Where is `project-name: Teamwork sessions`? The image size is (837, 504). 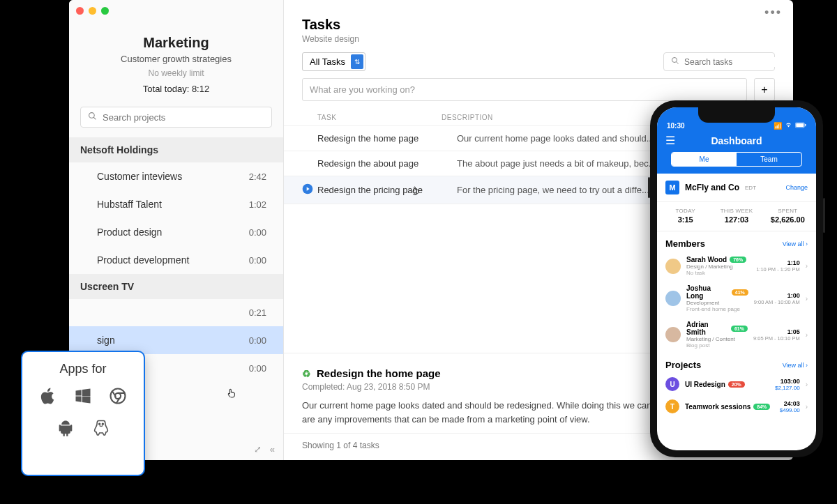 project-name: Teamwork sessions is located at coordinates (718, 407).